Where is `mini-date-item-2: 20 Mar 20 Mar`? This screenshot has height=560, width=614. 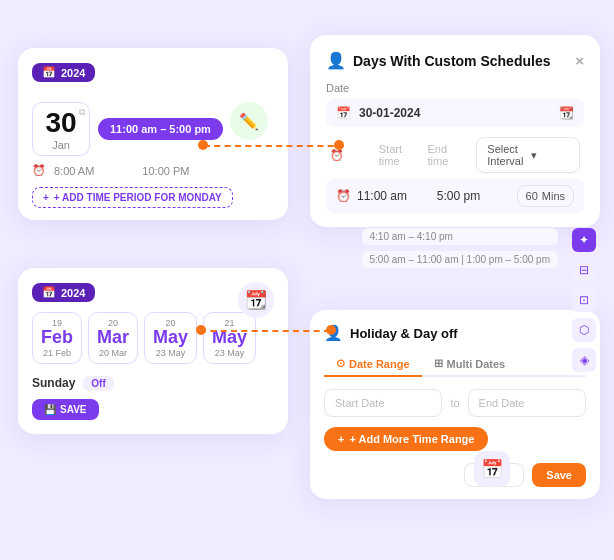 mini-date-item-2: 20 Mar 20 Mar is located at coordinates (113, 338).